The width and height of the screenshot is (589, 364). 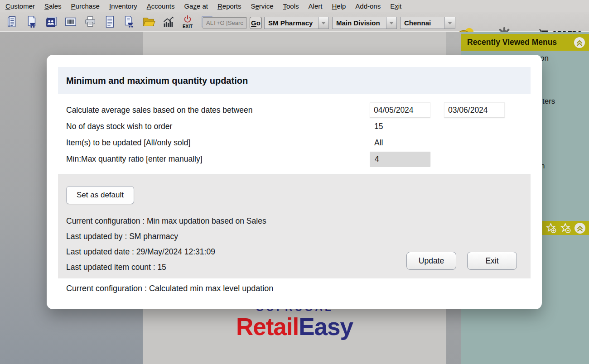 What do you see at coordinates (155, 110) in the screenshot?
I see `dates-label: Calculate average sales based on the dat…` at bounding box center [155, 110].